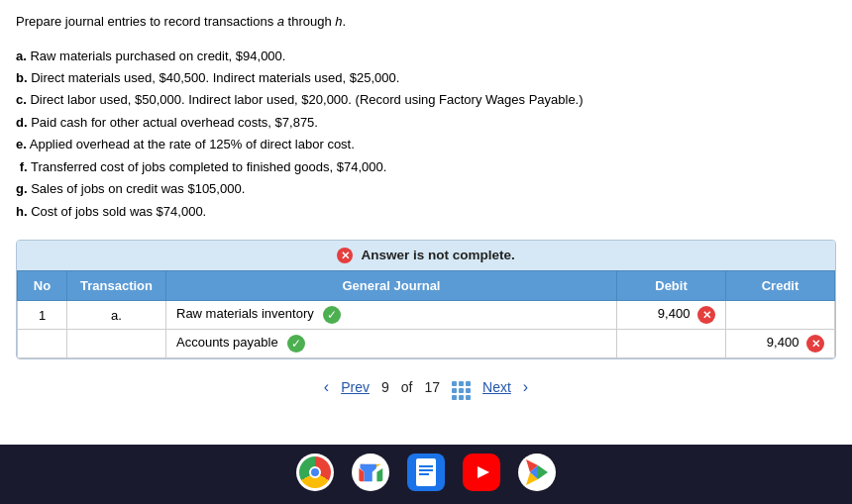 Image resolution: width=852 pixels, height=504 pixels. Describe the element at coordinates (355, 387) in the screenshot. I see `prev-button: Prev` at that location.